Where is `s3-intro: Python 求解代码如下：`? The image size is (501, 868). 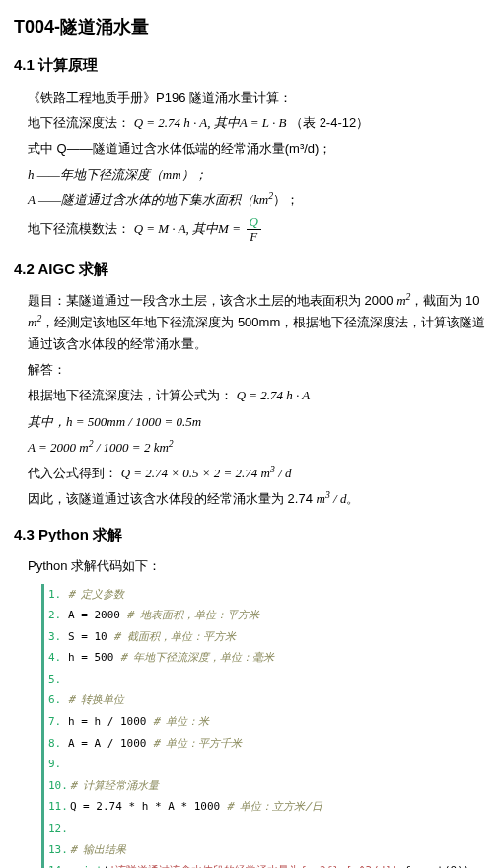
s3-intro: Python 求解代码如下： is located at coordinates (257, 566).